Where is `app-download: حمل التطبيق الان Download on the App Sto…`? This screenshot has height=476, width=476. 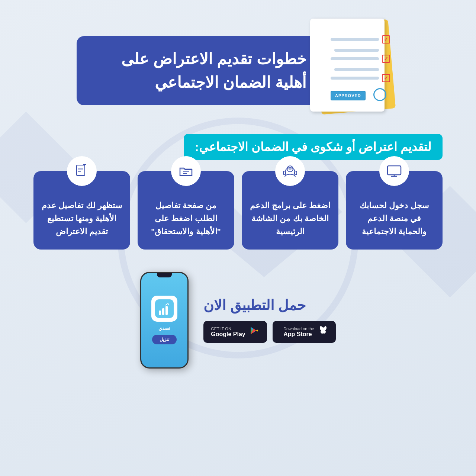 app-download: حمل التطبيق الان Download on the App Sto… is located at coordinates (269, 320).